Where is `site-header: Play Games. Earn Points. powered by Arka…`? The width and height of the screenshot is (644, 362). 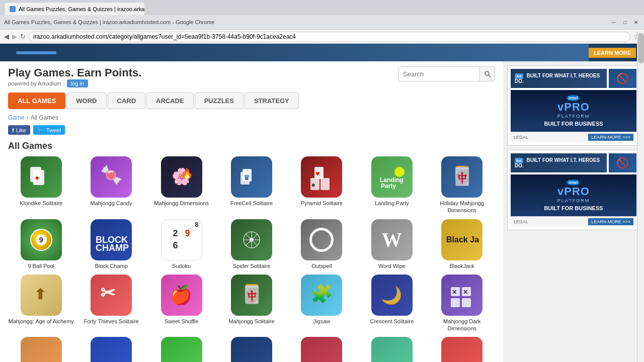
site-header: Play Games. Earn Points. powered by Arka… is located at coordinates (252, 77).